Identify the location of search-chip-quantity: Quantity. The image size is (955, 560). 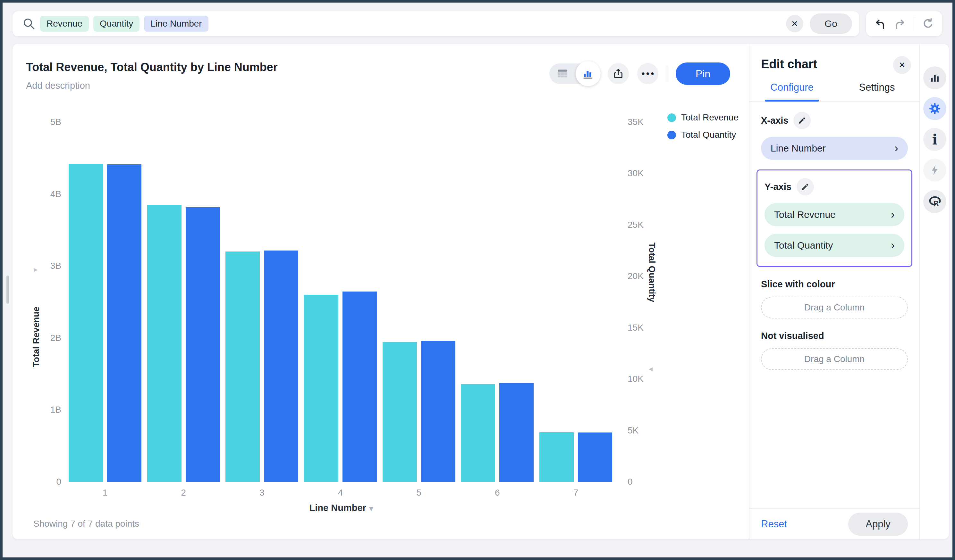
(116, 23).